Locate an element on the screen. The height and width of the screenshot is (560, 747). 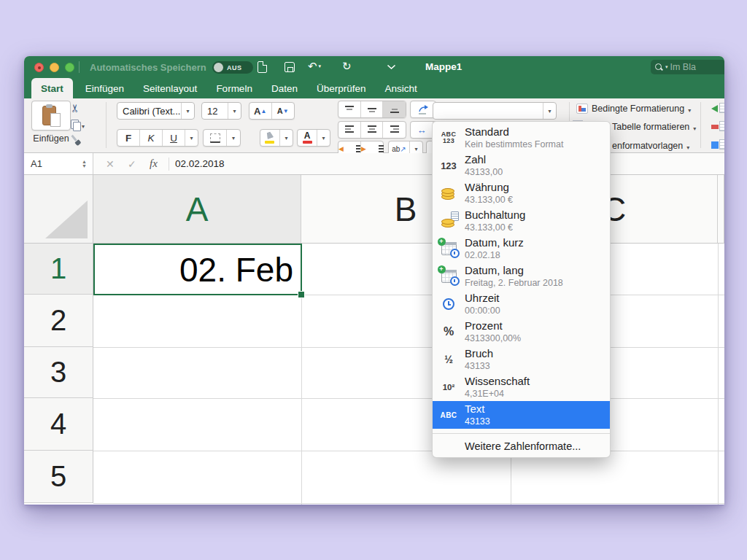
align-left-button is located at coordinates (350, 130).